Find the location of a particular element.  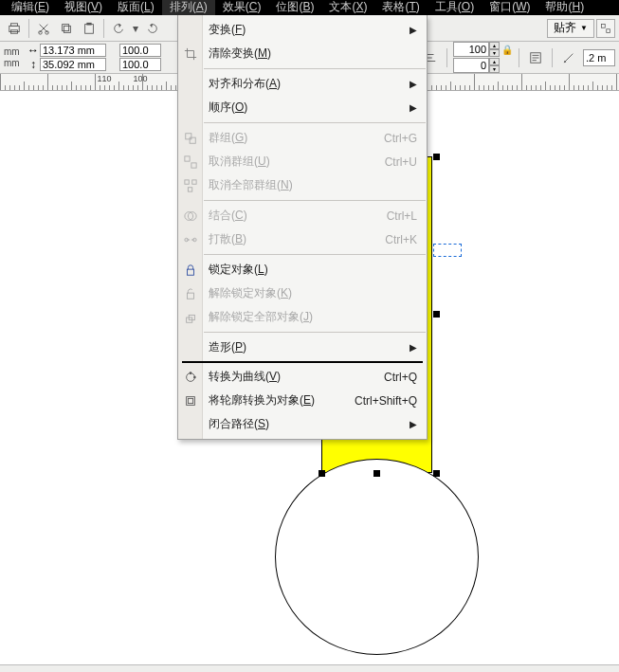

menu-item-4: 顺序(O)▶ is located at coordinates (302, 108).